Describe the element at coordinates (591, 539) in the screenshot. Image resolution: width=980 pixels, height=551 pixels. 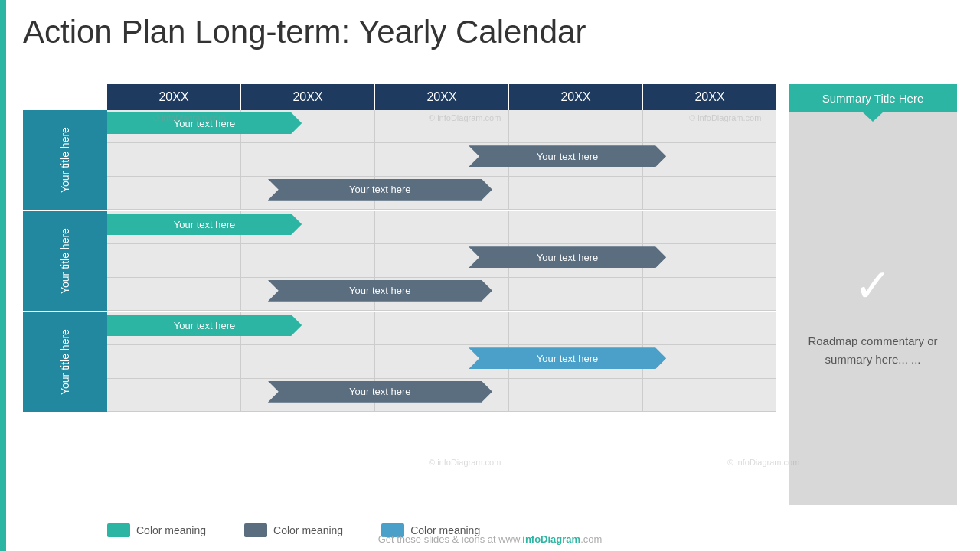
I see `footer-text-suffix: .com` at that location.